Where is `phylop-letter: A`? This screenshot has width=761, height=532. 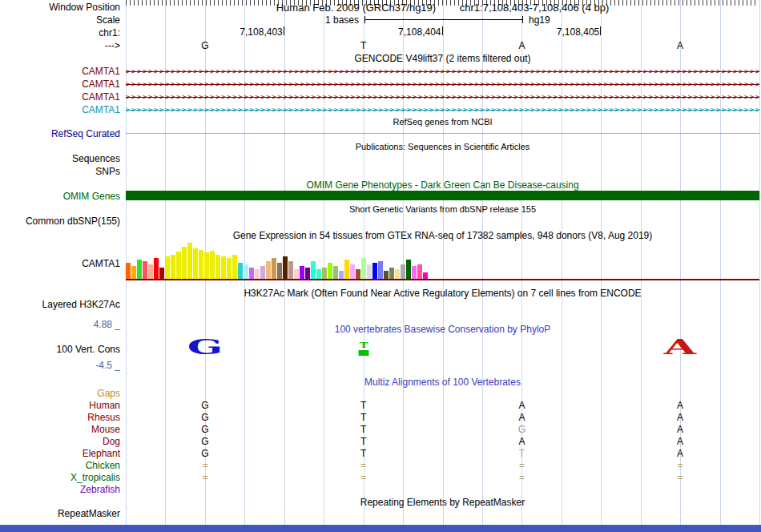
phylop-letter: A is located at coordinates (680, 347).